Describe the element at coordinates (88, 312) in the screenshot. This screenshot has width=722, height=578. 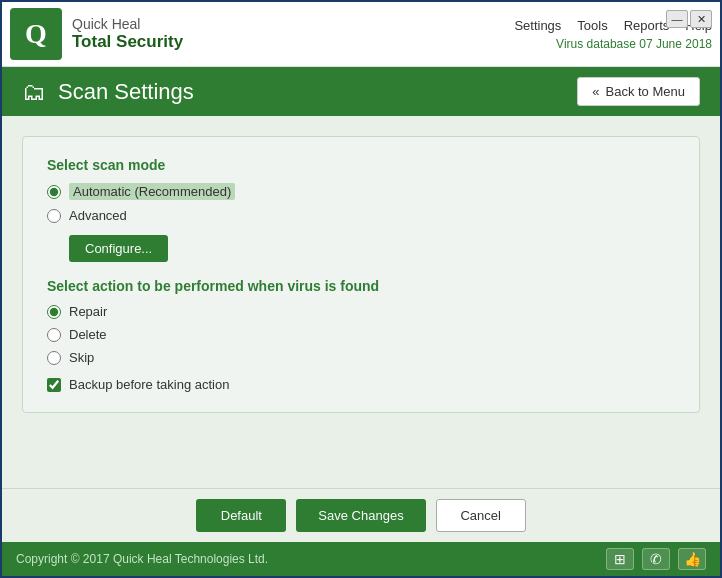
I see `virus-action-repair-label: Repair` at that location.